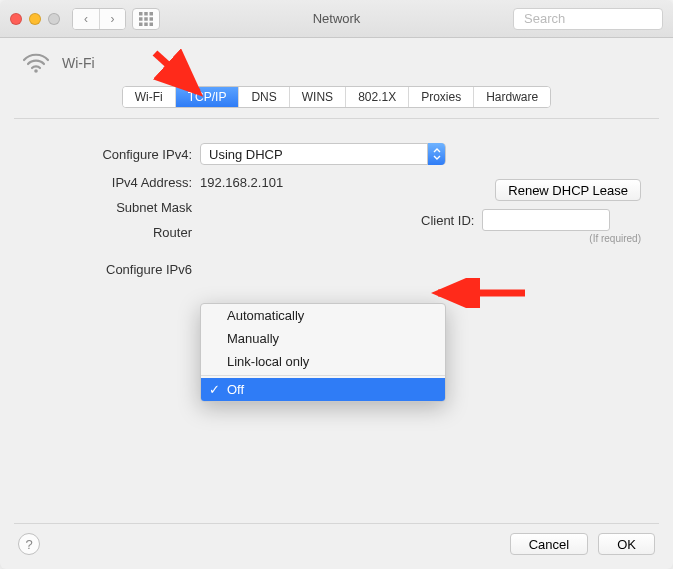  What do you see at coordinates (112, 270) in the screenshot?
I see `configure-ipv6-label: Configure IPv6` at bounding box center [112, 270].